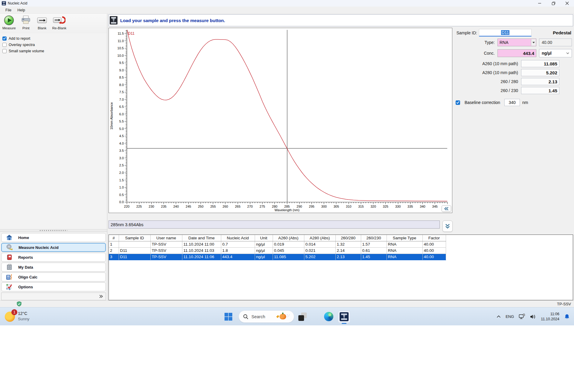 This screenshot has width=574, height=392. Describe the element at coordinates (288, 238) in the screenshot. I see `column-header: A260 (Abs)` at that location.